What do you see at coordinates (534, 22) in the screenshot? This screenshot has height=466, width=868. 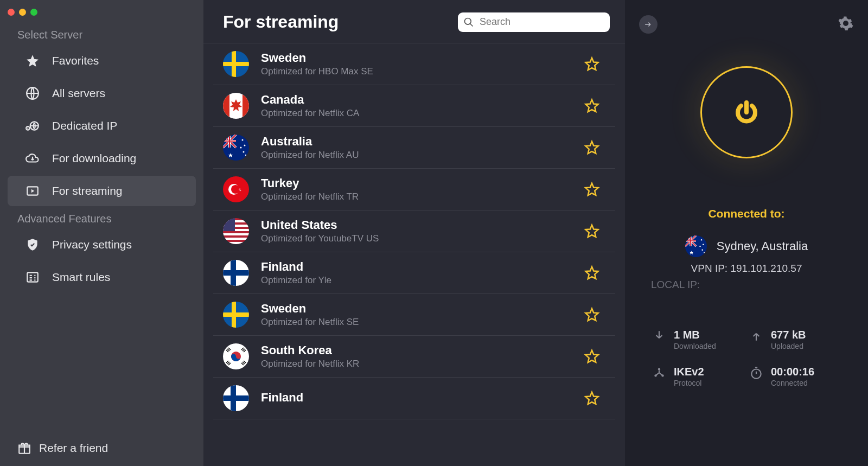 I see `search-wrap` at bounding box center [534, 22].